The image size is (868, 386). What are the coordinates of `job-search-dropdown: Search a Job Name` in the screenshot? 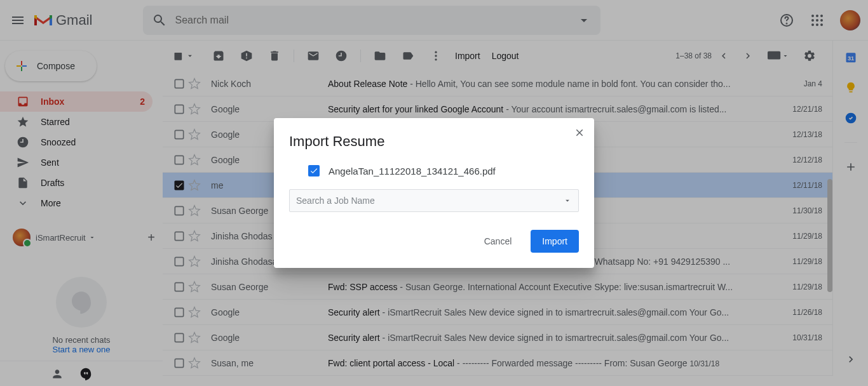 It's located at (434, 201).